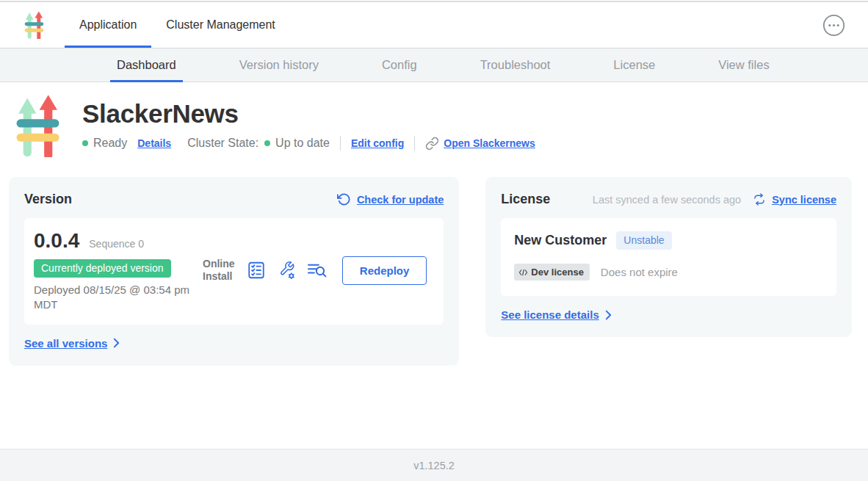 This screenshot has width=868, height=481. What do you see at coordinates (317, 270) in the screenshot?
I see `view-logs-button` at bounding box center [317, 270].